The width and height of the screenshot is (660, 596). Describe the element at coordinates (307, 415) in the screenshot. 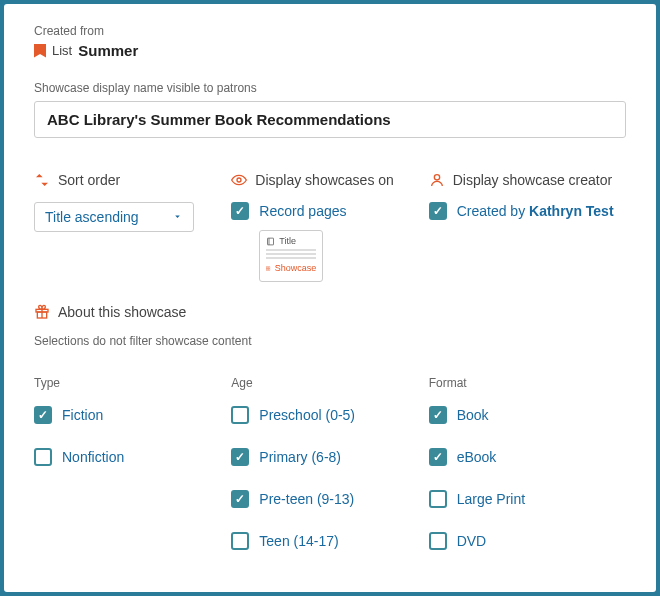

I see `preschool-label: Preschool (0-5)` at that location.